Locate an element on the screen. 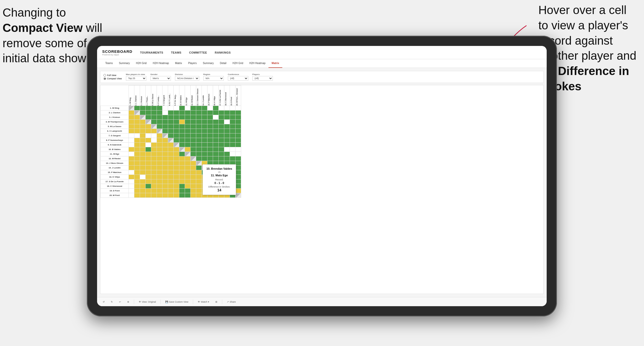 This screenshot has height=346, width=644. tab-h2h-heatmap: H2H Heatmap is located at coordinates (161, 64).